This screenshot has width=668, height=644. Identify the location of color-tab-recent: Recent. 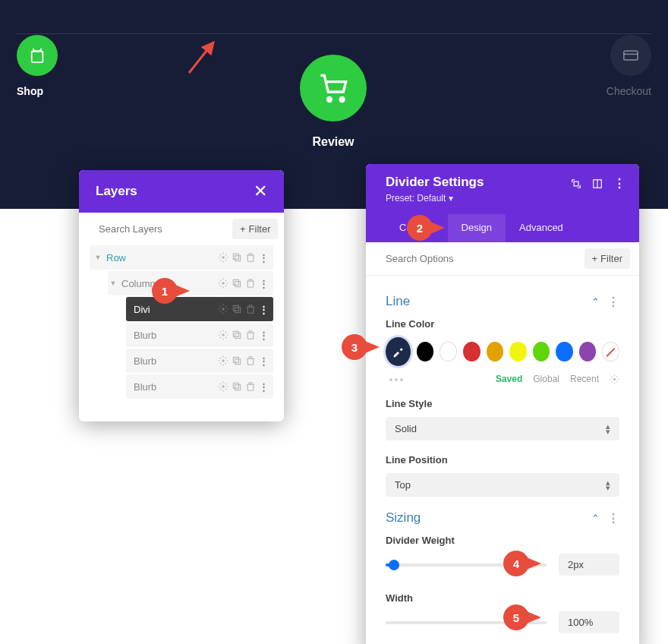
(584, 379).